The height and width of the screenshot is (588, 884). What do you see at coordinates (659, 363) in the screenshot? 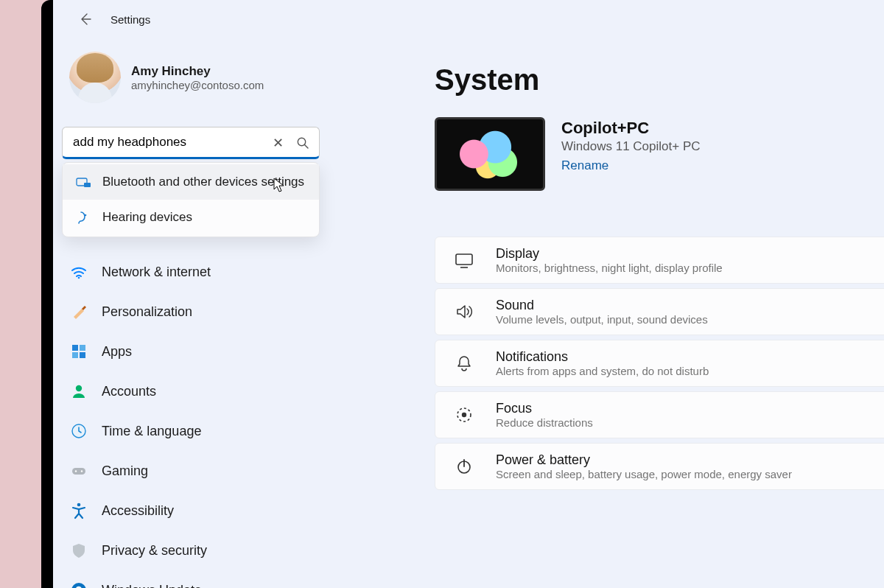
I see `settings-card-notifications: Notifications Alerts from apps and syste…` at bounding box center [659, 363].